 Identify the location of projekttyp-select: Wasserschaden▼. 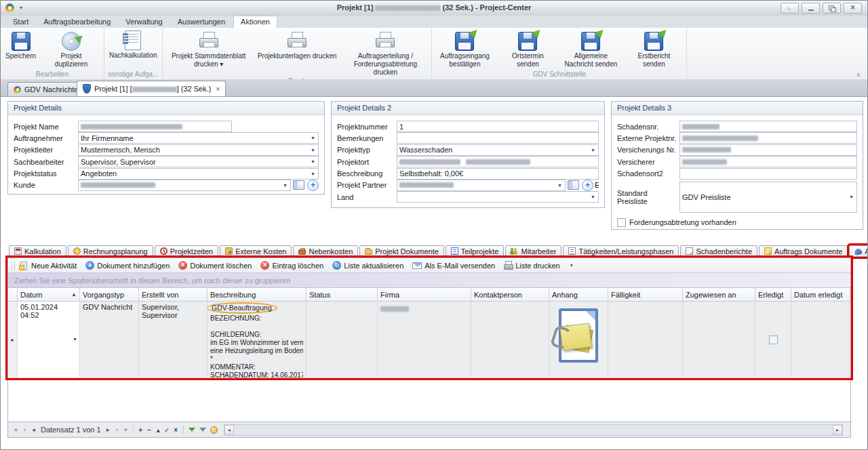
(498, 150).